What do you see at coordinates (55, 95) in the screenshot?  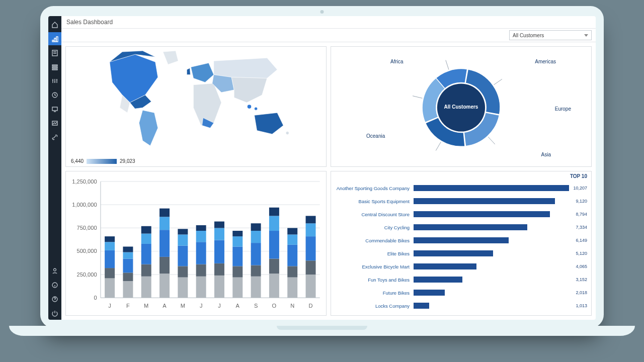 I see `sidebar-clock-icon` at bounding box center [55, 95].